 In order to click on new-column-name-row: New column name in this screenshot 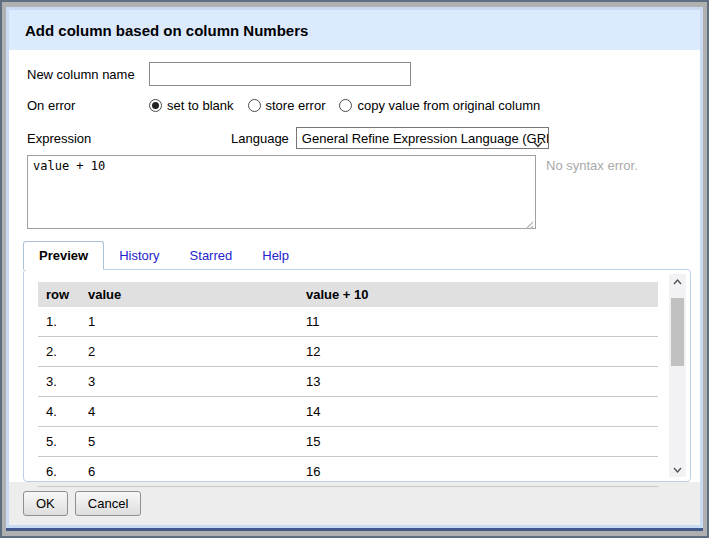, I will do `click(354, 74)`.